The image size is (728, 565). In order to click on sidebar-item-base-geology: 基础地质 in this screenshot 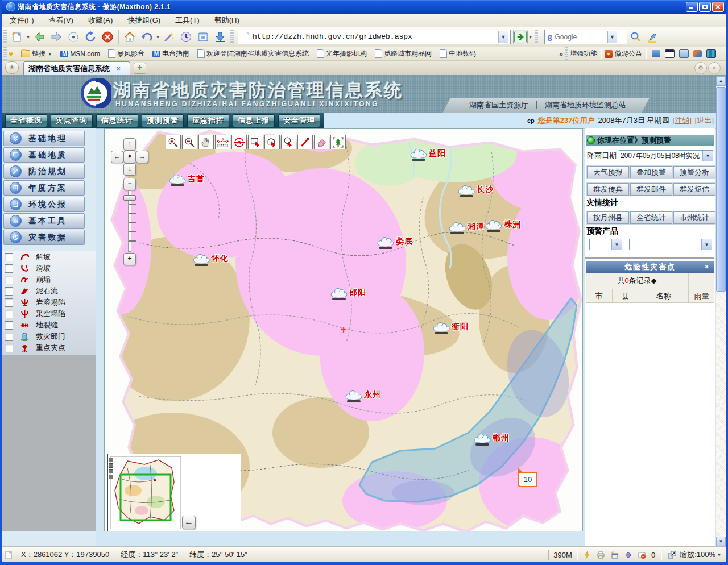, I will do `click(44, 155)`.